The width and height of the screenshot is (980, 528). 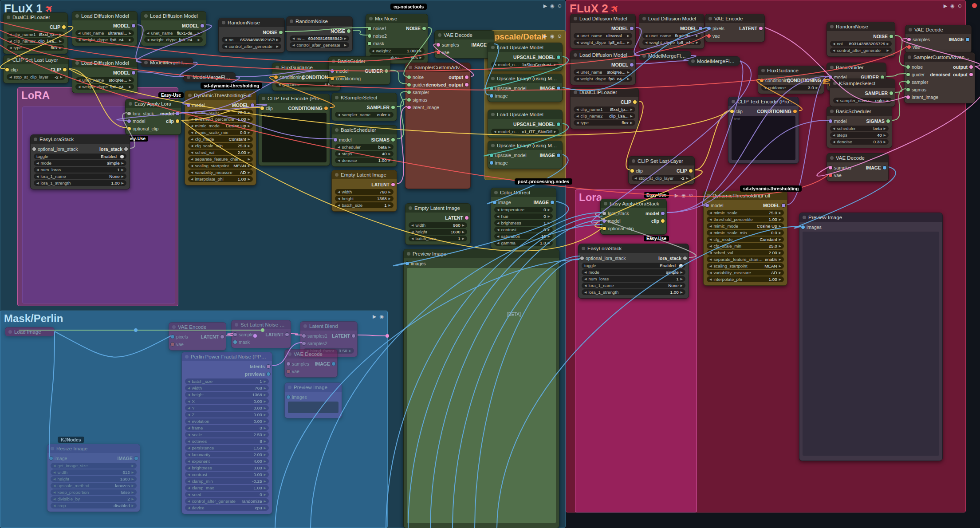 What do you see at coordinates (415, 77) in the screenshot?
I see `input-port-noise: noise` at bounding box center [415, 77].